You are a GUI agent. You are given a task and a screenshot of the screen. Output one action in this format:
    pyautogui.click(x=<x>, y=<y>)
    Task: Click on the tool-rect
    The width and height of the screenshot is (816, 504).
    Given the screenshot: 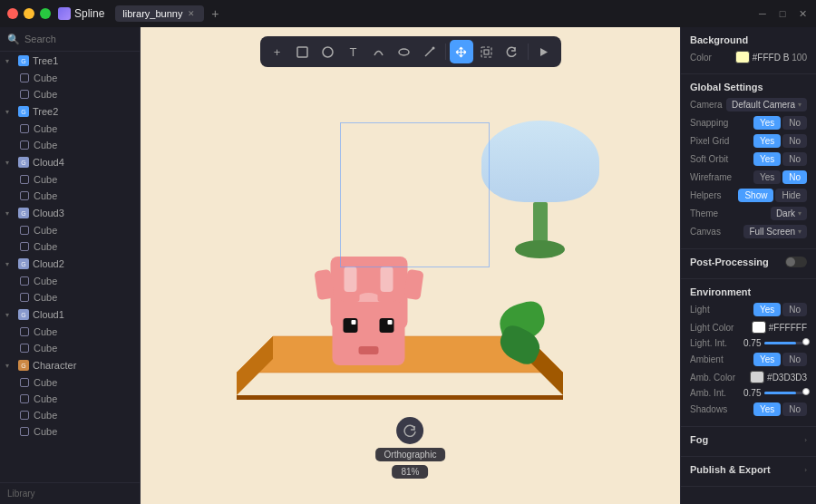 What is the action you would take?
    pyautogui.click(x=303, y=52)
    